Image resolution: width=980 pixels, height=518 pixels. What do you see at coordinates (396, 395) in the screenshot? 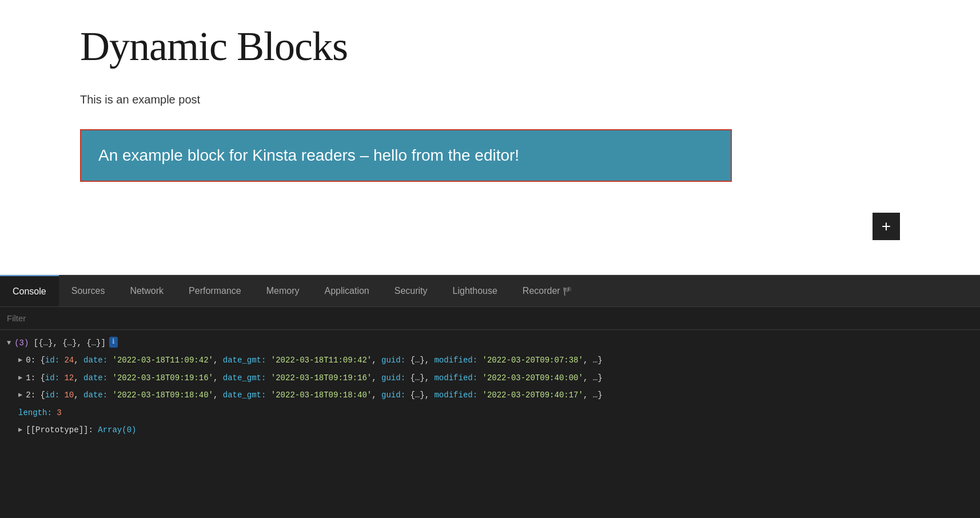
I see `console-item-2-guid-key: guid:` at bounding box center [396, 395].